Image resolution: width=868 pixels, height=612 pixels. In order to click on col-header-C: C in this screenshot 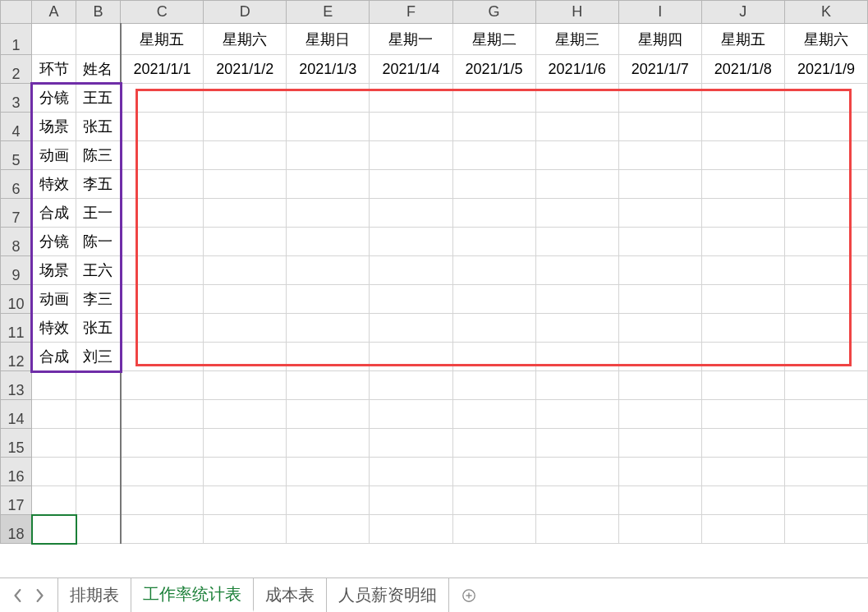, I will do `click(163, 12)`.